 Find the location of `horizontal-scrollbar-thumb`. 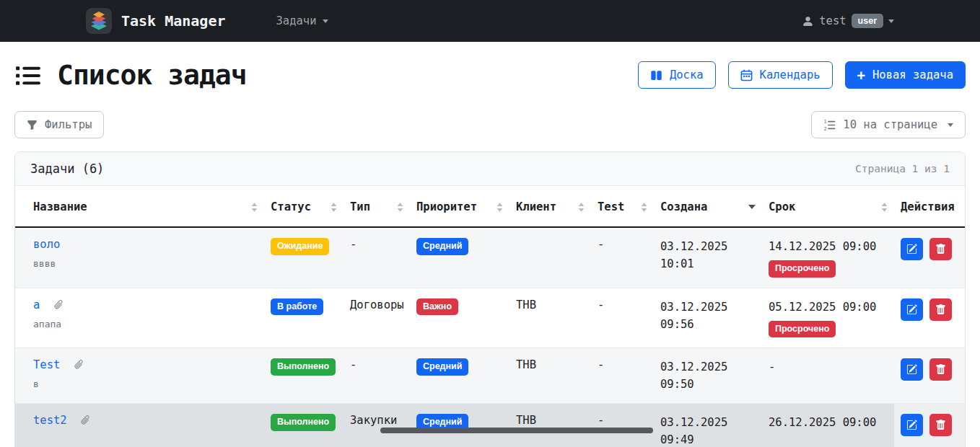

horizontal-scrollbar-thumb is located at coordinates (517, 430).